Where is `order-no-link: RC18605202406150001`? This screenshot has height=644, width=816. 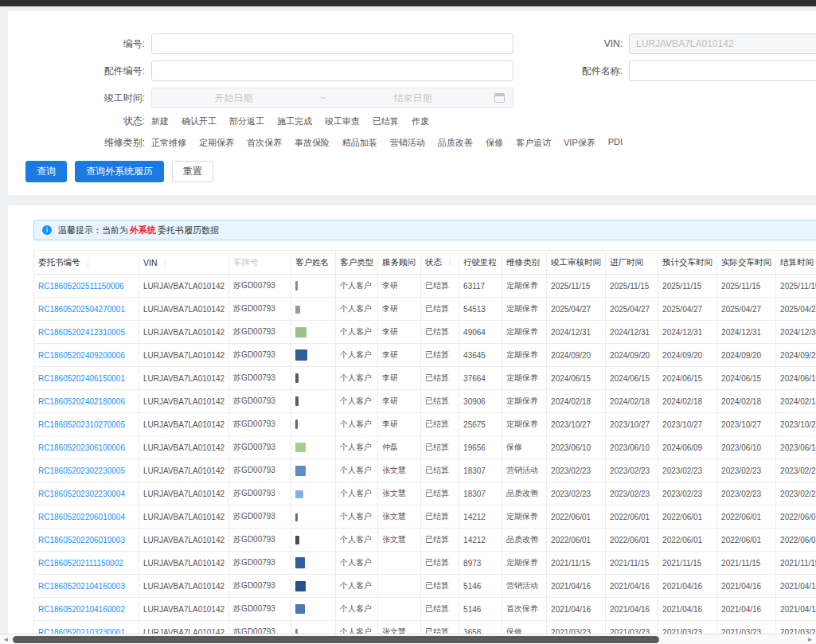 order-no-link: RC18605202406150001 is located at coordinates (81, 379).